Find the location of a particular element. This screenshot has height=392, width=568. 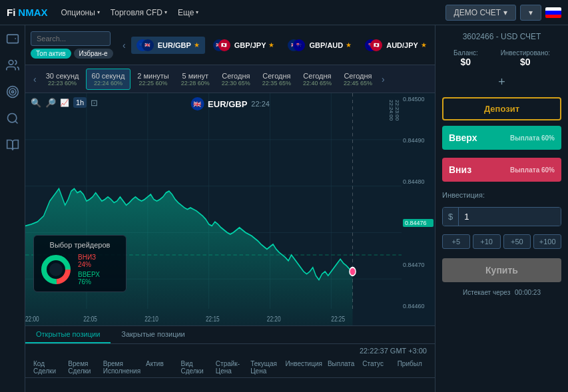

svg-text: 22:20 is located at coordinates (274, 319).